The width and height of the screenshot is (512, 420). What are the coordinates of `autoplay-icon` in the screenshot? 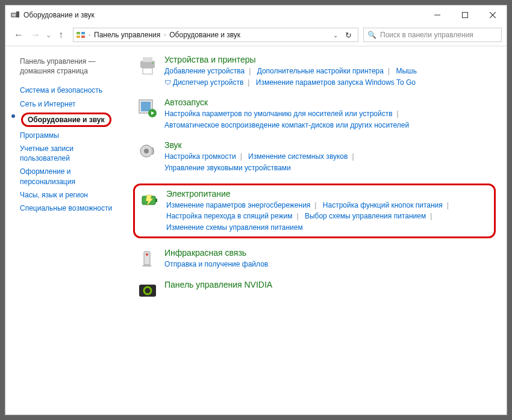 It's located at (148, 108).